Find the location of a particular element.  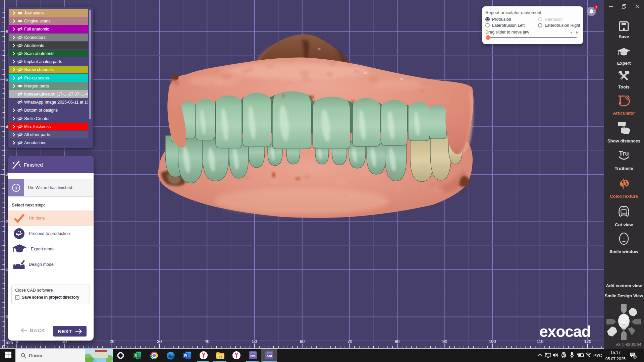

svg-text: 40 is located at coordinates (207, 341).